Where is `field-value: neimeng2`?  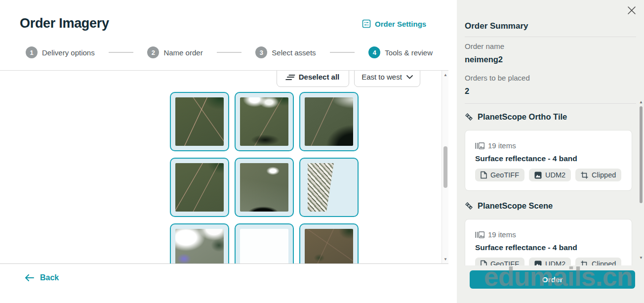
field-value: neimeng2 is located at coordinates (497, 59).